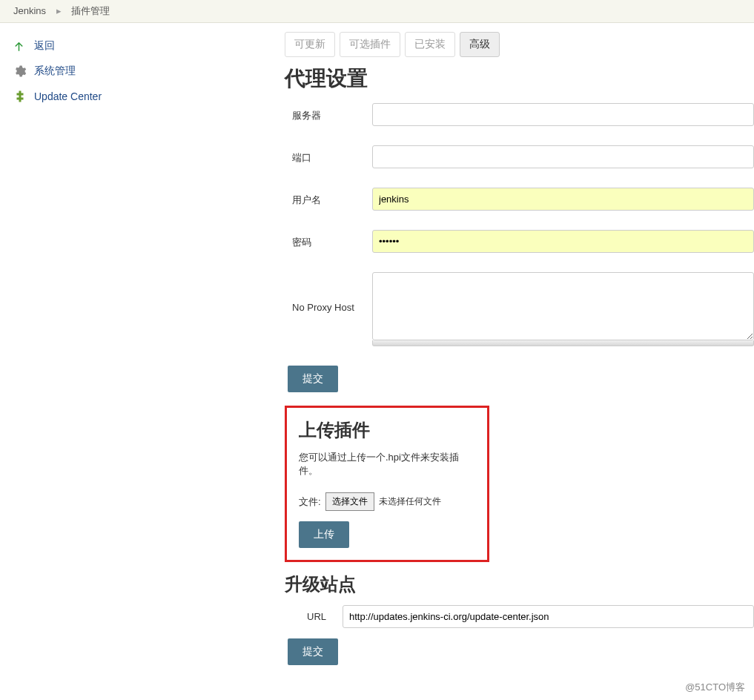 The width and height of the screenshot is (754, 700). I want to click on sidebar-item-label: Update Center, so click(68, 96).